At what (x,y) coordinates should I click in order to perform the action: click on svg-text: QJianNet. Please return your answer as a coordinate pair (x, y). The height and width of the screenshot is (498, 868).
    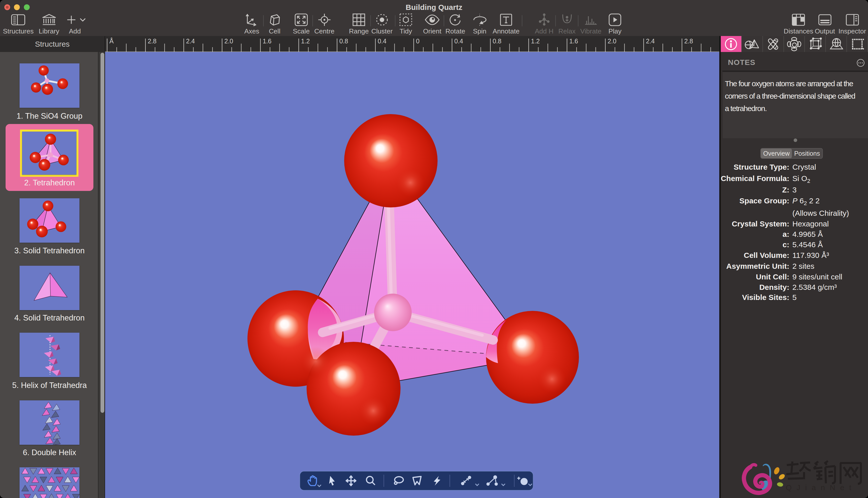
    Looking at the image, I should click on (821, 487).